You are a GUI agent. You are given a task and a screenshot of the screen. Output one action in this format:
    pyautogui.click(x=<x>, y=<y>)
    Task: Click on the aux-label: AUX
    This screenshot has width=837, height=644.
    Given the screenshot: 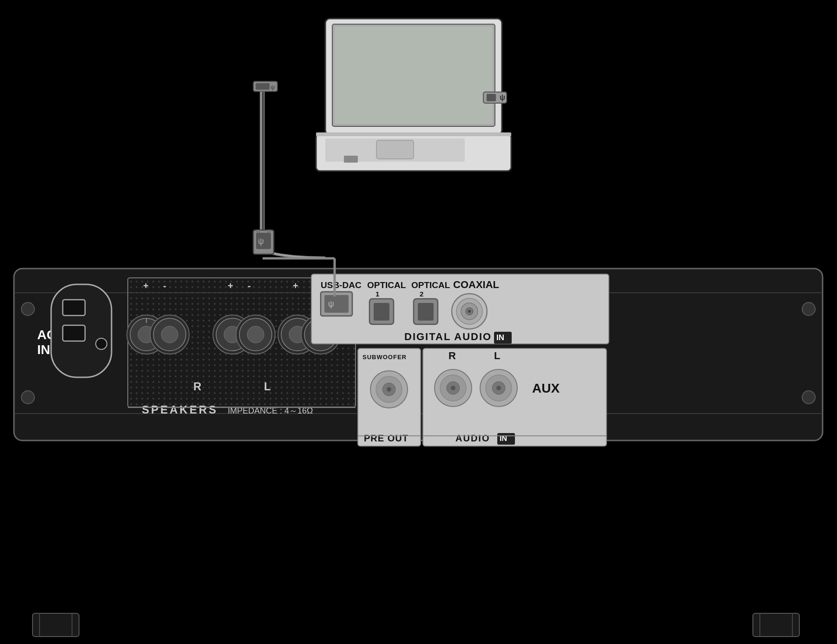 What is the action you would take?
    pyautogui.click(x=546, y=388)
    